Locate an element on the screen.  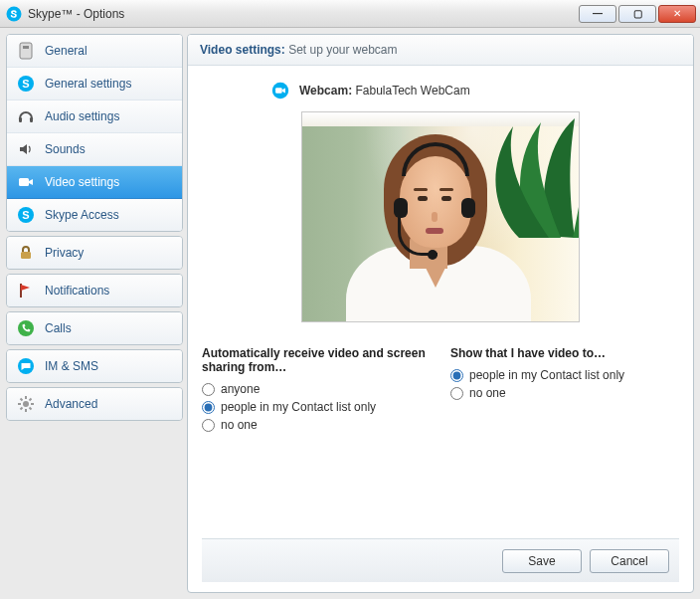
window-title: Skype™ - Options is located at coordinates (303, 14).